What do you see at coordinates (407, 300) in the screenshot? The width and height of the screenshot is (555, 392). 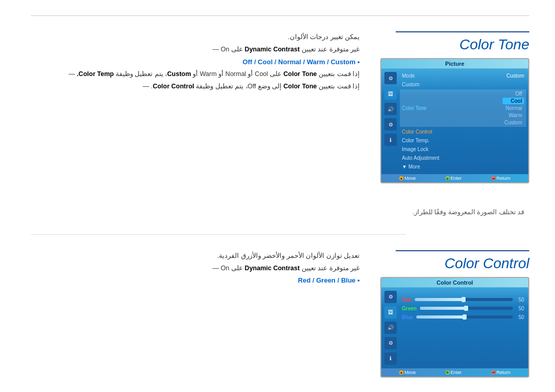 I see `slider-red-label: Red` at bounding box center [407, 300].